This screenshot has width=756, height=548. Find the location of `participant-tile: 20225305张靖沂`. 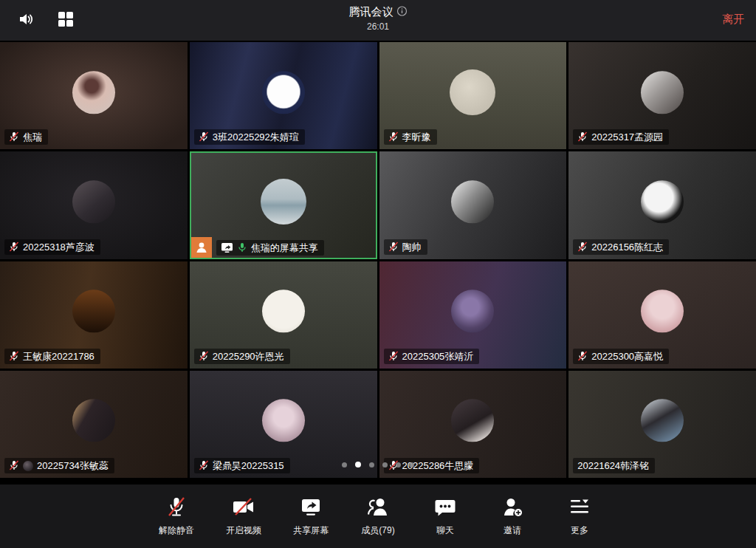

participant-tile: 20225305张靖沂 is located at coordinates (473, 315).